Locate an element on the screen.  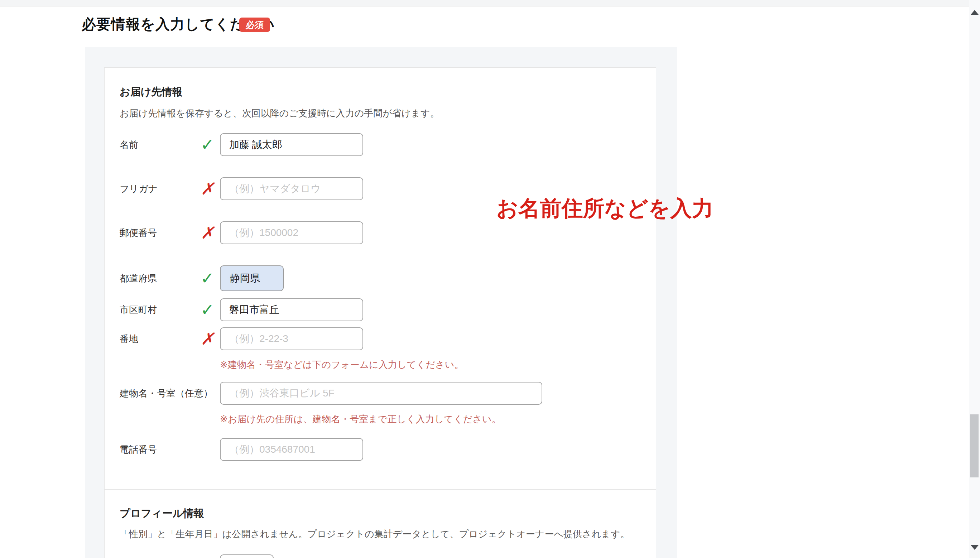
scroll-down-arrow-icon is located at coordinates (975, 547).